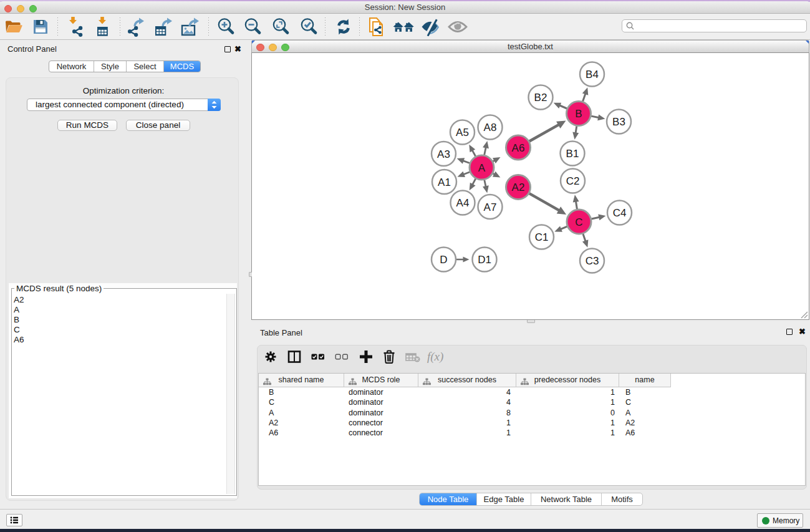 Image resolution: width=810 pixels, height=532 pixels. Describe the element at coordinates (620, 213) in the screenshot. I see `svg-text: C4` at that location.